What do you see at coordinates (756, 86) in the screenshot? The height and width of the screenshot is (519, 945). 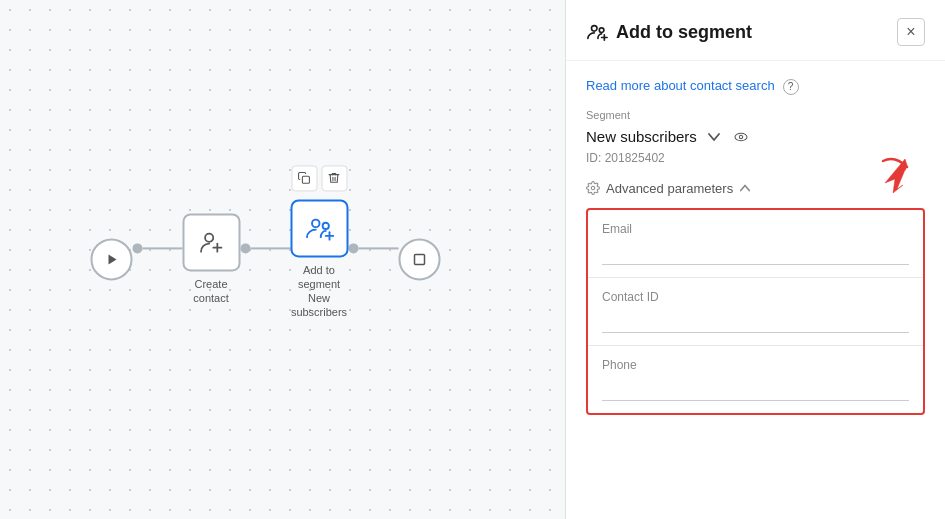 I see `read-more-row: Read more about contact search ?` at bounding box center [756, 86].